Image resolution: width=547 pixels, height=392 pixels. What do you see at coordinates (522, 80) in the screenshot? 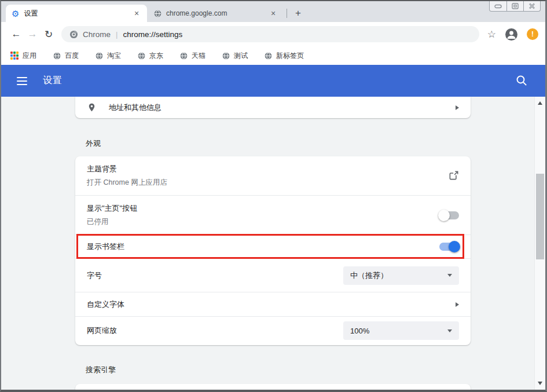
I see `search-icon` at bounding box center [522, 80].